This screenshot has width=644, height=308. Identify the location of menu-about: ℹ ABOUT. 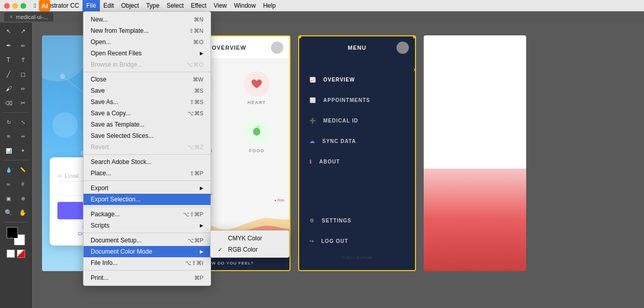
(357, 161).